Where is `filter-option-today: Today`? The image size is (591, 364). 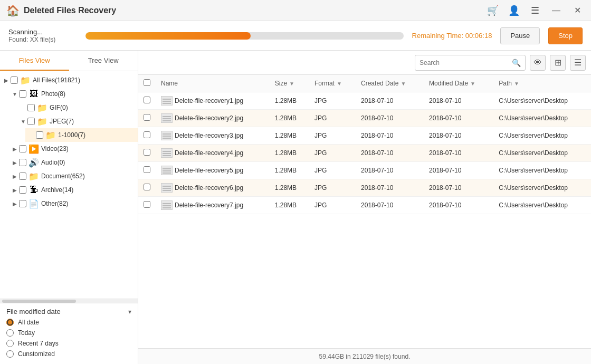 filter-option-today: Today is located at coordinates (69, 333).